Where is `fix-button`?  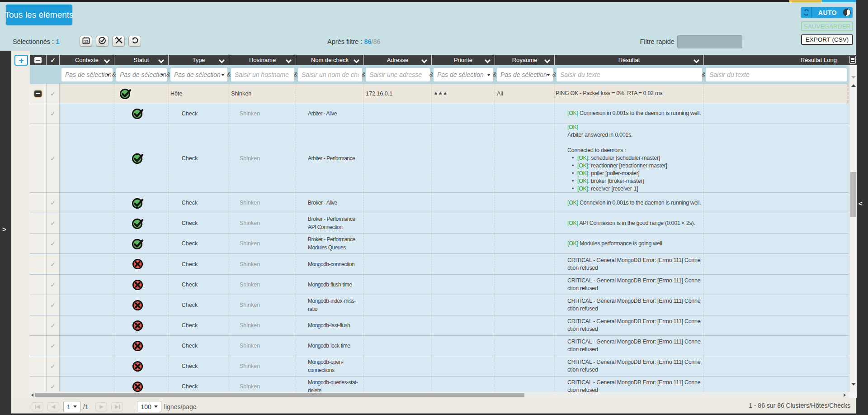
fix-button is located at coordinates (118, 41).